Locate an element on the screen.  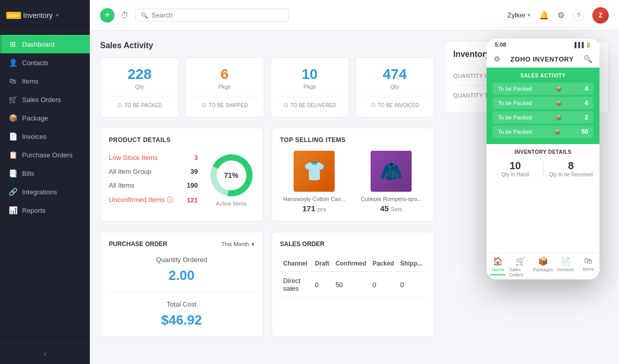
mobile-app-header: ⚙ ZOHO INVENTORY 🔍 is located at coordinates (543, 59).